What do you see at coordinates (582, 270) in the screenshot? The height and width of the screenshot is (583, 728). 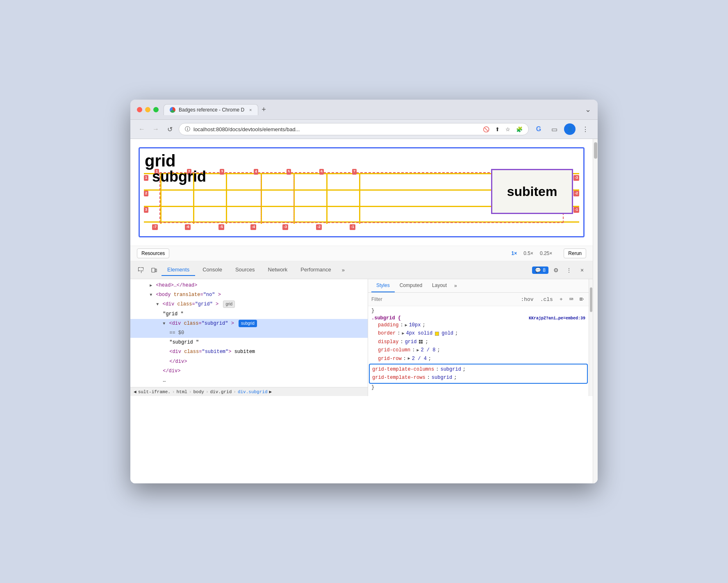 I see `devtools-close-button: ×` at bounding box center [582, 270].